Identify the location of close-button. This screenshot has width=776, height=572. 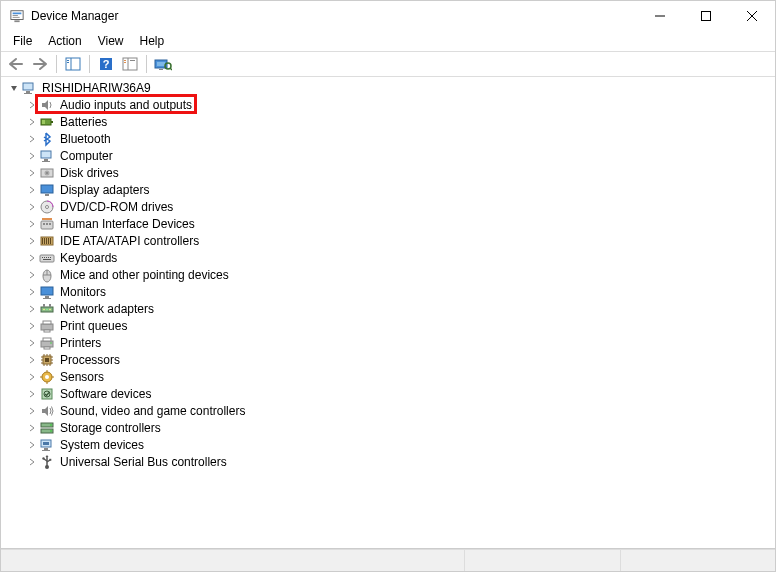
(752, 16).